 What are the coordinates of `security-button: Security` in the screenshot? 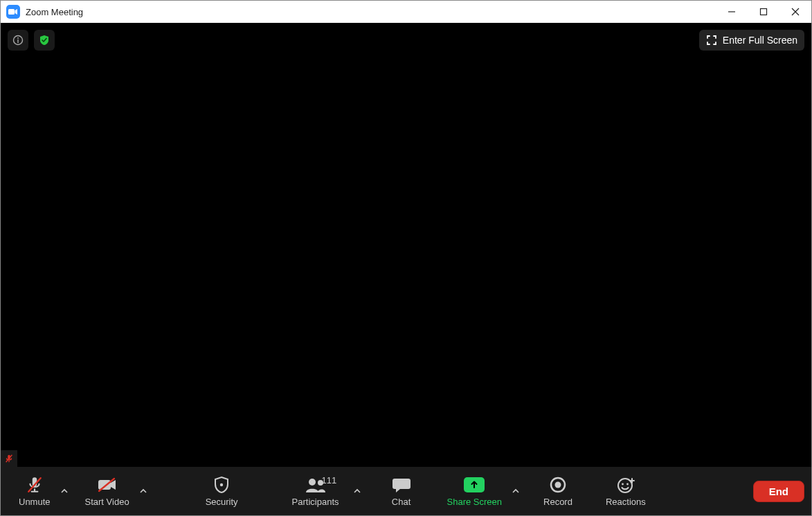 It's located at (222, 491).